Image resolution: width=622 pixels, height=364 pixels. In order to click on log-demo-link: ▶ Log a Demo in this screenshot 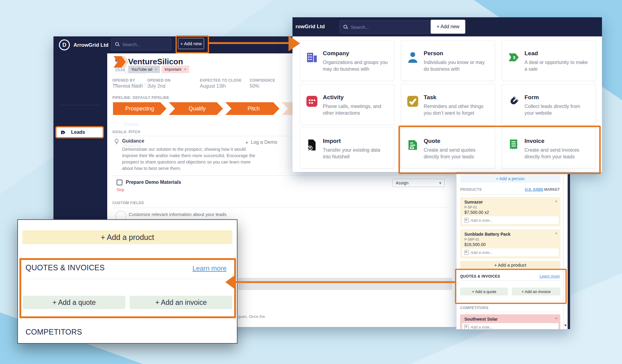, I will do `click(262, 142)`.